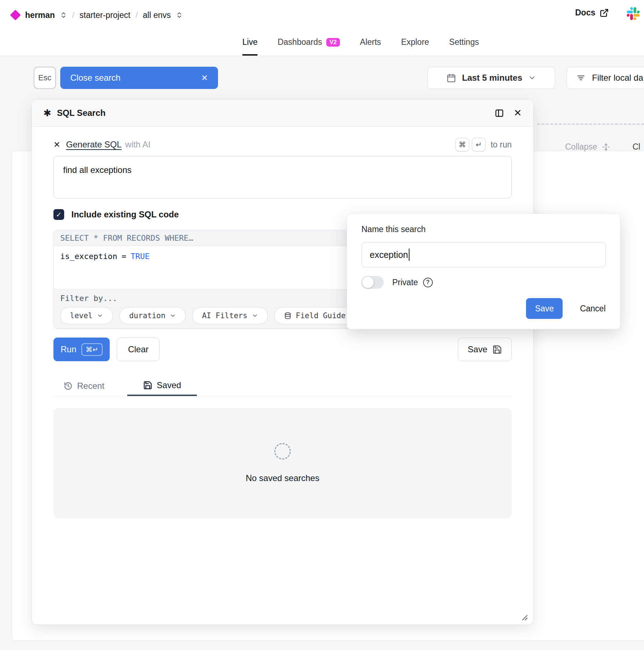  What do you see at coordinates (283, 478) in the screenshot?
I see `empty-state-message: No saved searches` at bounding box center [283, 478].